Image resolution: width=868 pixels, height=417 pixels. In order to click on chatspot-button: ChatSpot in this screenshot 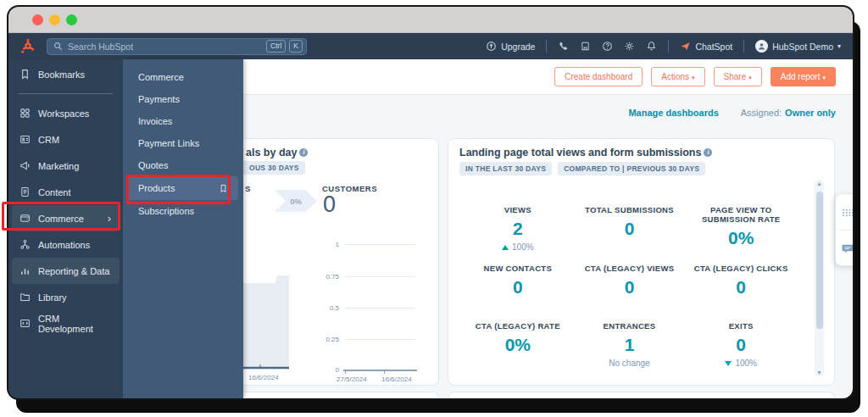, I will do `click(706, 46)`.